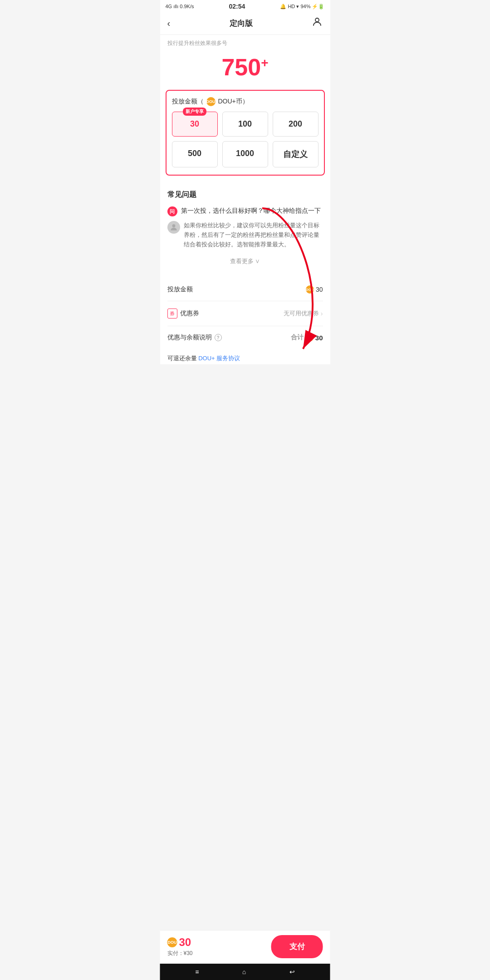 Image resolution: width=490 pixels, height=980 pixels. What do you see at coordinates (245, 200) in the screenshot?
I see `main-content: 投行提升粉丝效果很多号 750+ 投放金额（ DOU DOU+币） 新户专享 3…` at bounding box center [245, 200].